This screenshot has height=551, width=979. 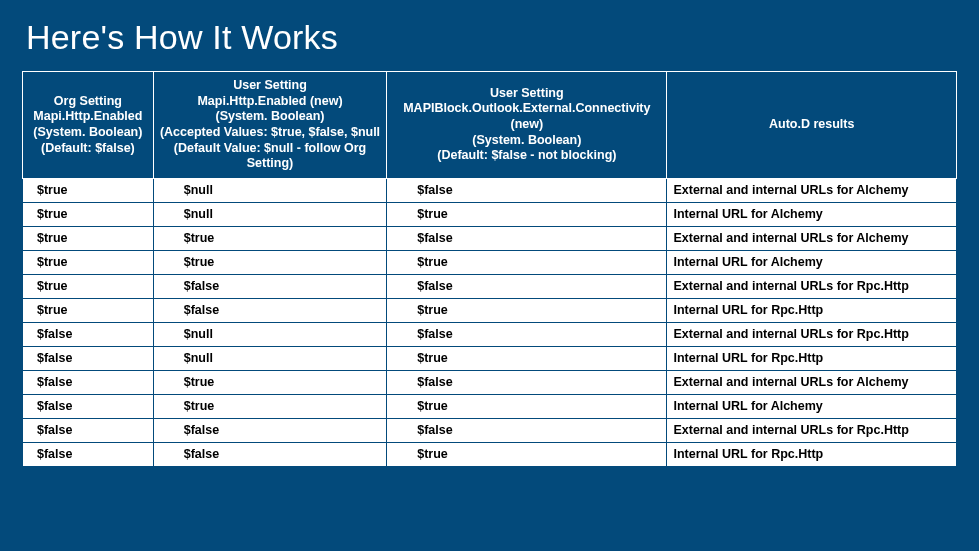 I want to click on table-row: $false$null$falseExternal and internal U…, so click(x=490, y=334).